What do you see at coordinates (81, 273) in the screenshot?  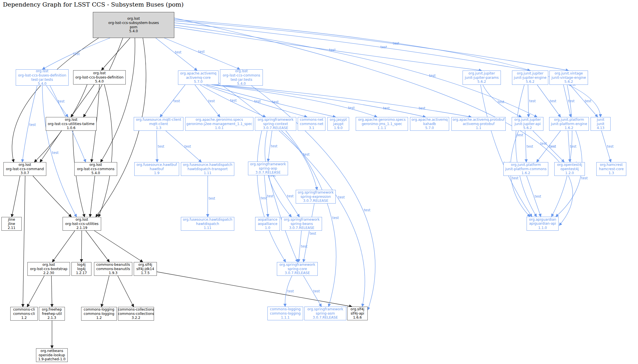 I see `node-label-line: 1.2.17` at bounding box center [81, 273].